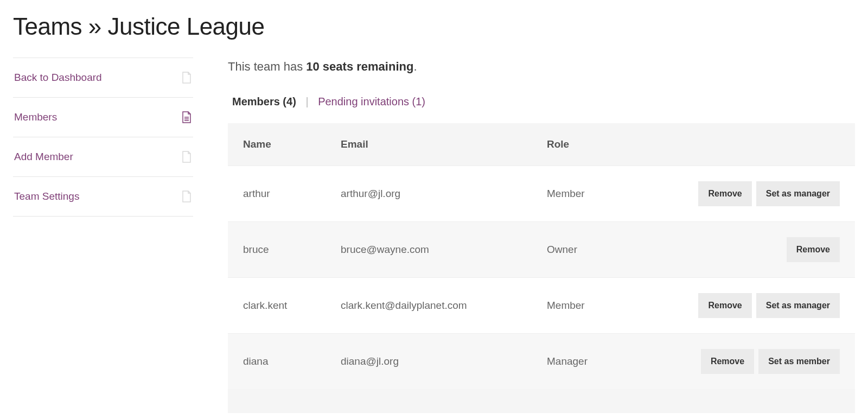 The image size is (868, 419). What do you see at coordinates (748, 250) in the screenshot?
I see `cell-actions: Remove` at bounding box center [748, 250].